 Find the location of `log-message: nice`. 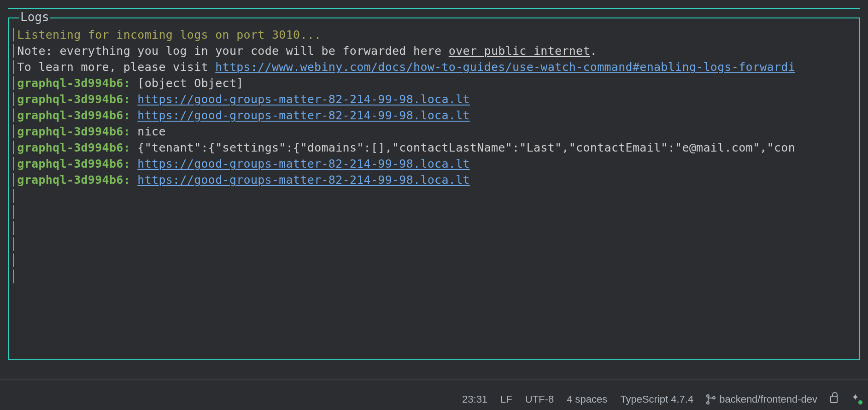

log-message: nice is located at coordinates (151, 132).